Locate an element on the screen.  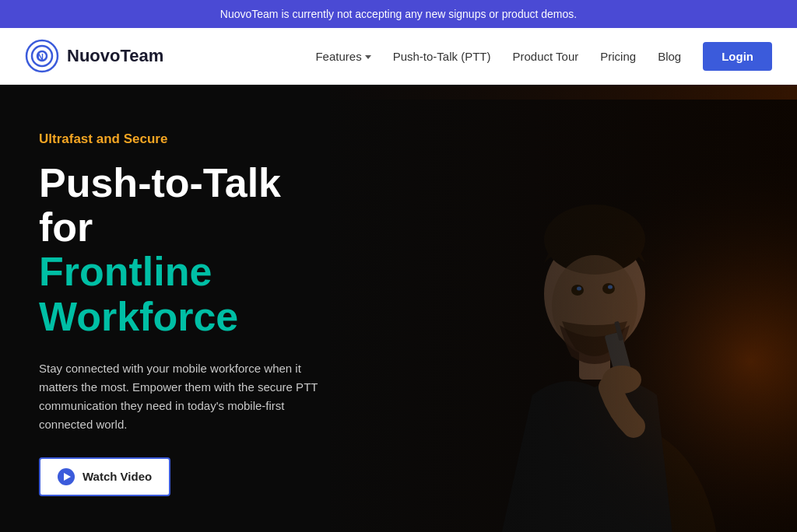
play-icon is located at coordinates (66, 477).